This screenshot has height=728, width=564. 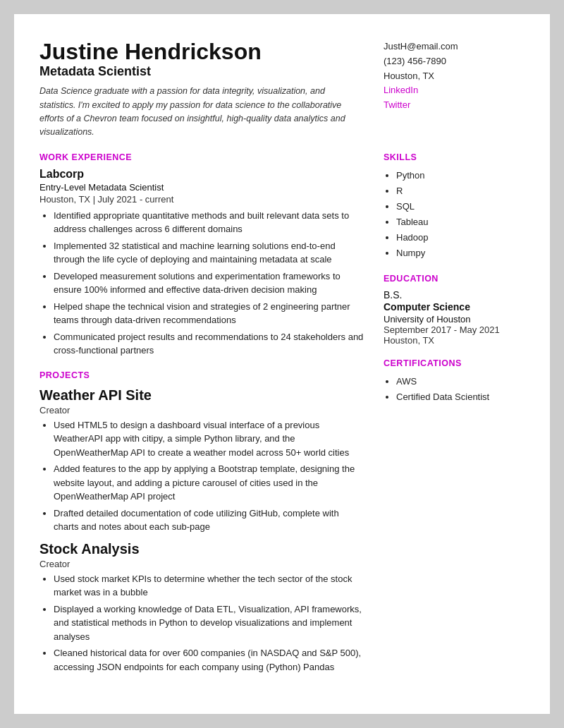 What do you see at coordinates (201, 52) in the screenshot?
I see `candidate-name: Justine Hendrickson` at bounding box center [201, 52].